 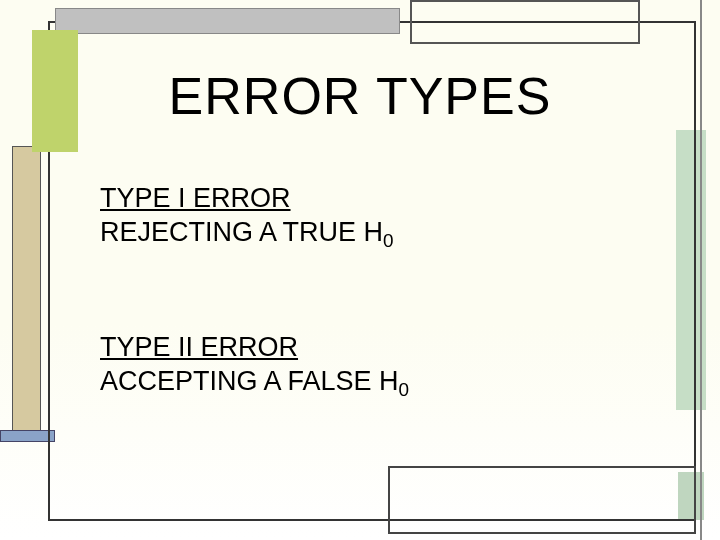 I want to click on decor-bottom-right-box, so click(x=542, y=500).